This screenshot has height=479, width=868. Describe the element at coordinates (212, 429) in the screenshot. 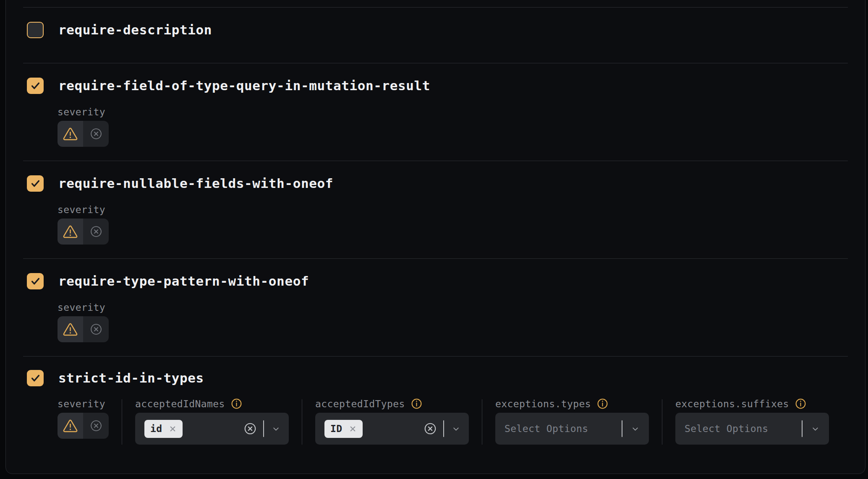

I see `acceptedIdNames-multiselect: id` at that location.